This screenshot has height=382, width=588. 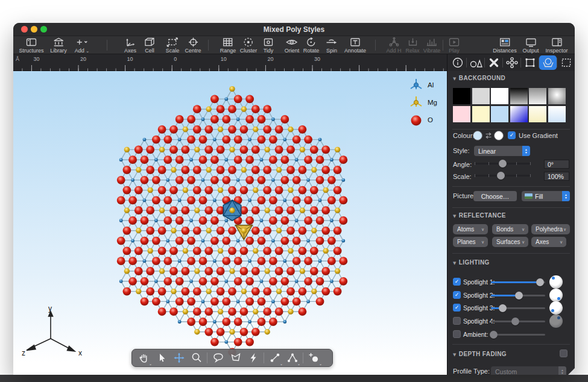 What do you see at coordinates (31, 45) in the screenshot?
I see `toolbar-structures-button: Structures` at bounding box center [31, 45].